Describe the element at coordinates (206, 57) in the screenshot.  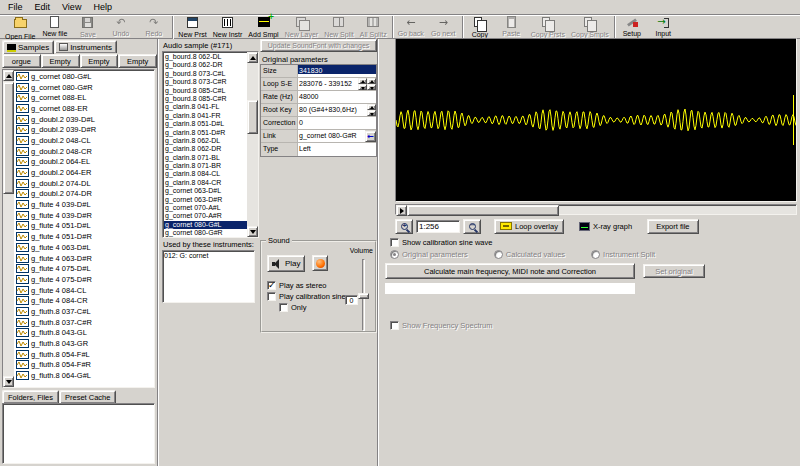
I see `audio-sample-row: g_bourd.8 062-DL` at that location.